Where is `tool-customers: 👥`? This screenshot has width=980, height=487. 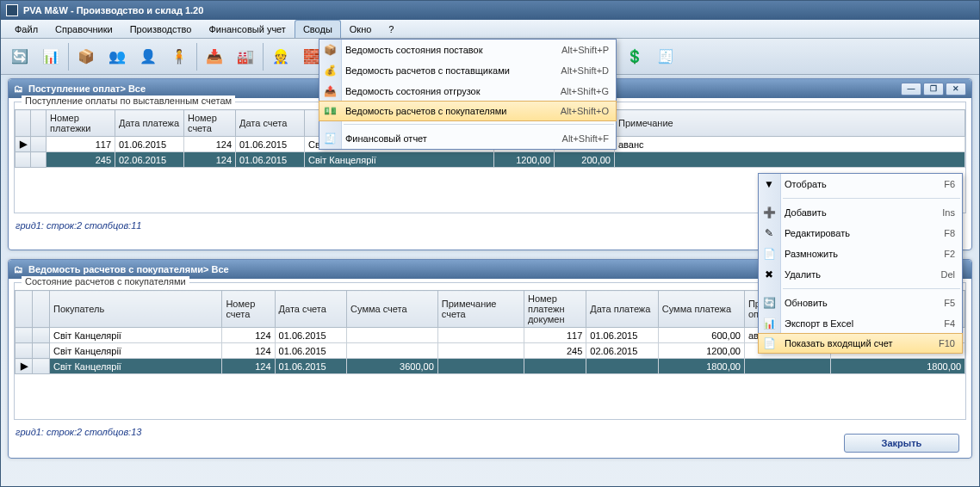 tool-customers: 👥 is located at coordinates (117, 57).